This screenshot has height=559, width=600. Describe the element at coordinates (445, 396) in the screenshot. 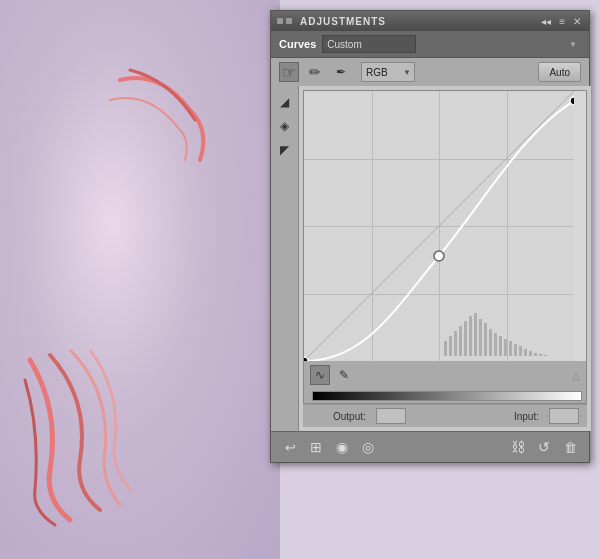

I see `gradient-strip-container` at that location.